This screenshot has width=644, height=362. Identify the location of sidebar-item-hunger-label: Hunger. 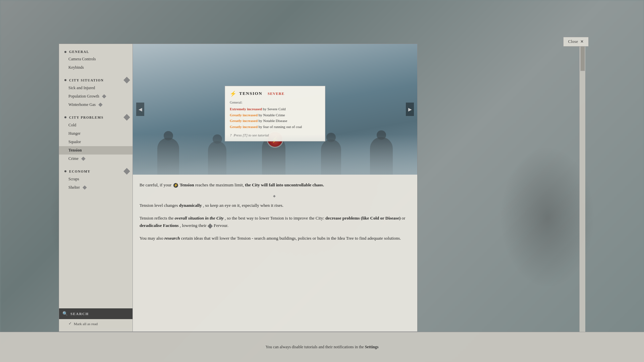
(74, 133).